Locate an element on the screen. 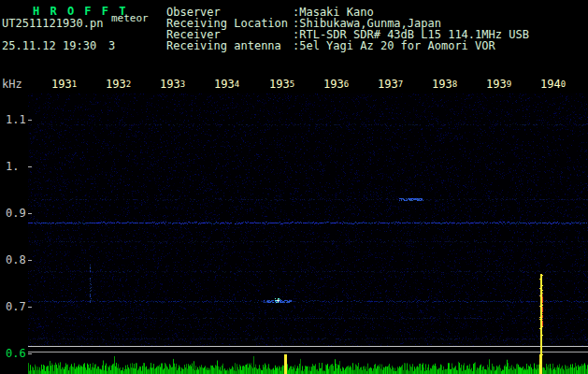 The image size is (588, 374). x-tick-sub: 7 is located at coordinates (400, 84).